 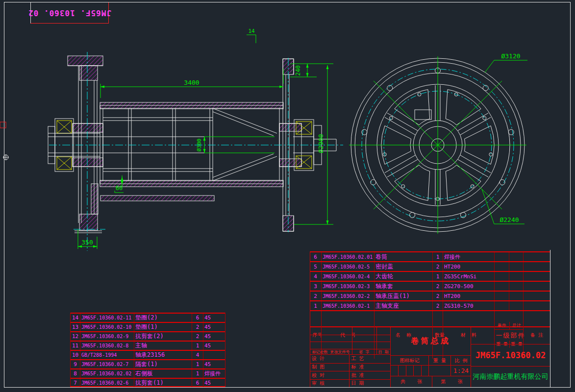 I want to click on stamp-row: 图样标记 重 量 比 例, so click(x=430, y=360).